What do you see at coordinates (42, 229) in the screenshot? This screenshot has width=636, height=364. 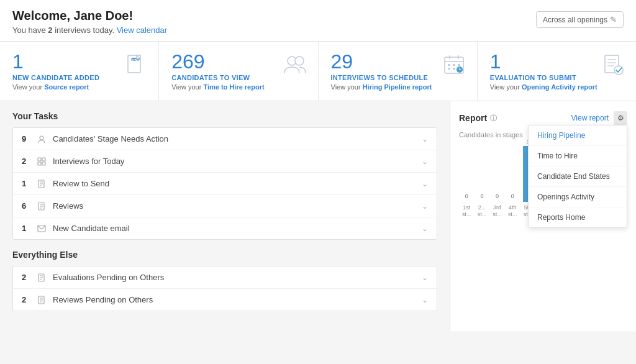 I see `email-icon` at bounding box center [42, 229].